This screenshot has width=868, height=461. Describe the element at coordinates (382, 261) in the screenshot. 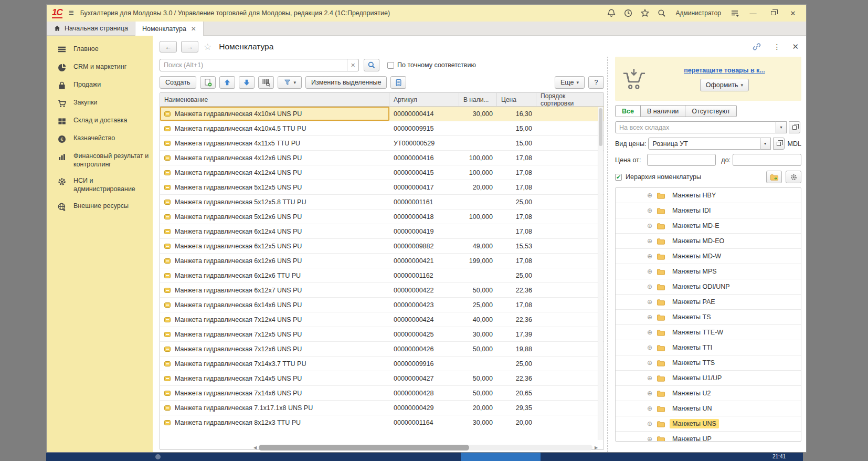

I see `table-row: Манжета гидравлическая 6x12x6 UNS PU 000…` at that location.